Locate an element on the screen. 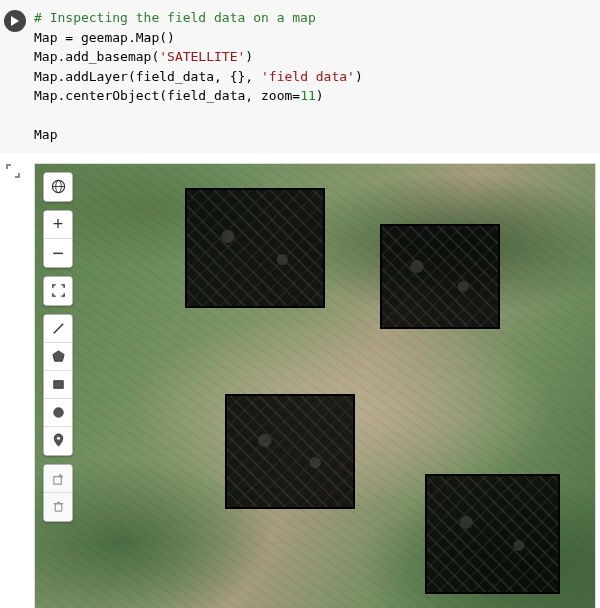 The width and height of the screenshot is (600, 608). zoom-in-button: + is located at coordinates (58, 225).